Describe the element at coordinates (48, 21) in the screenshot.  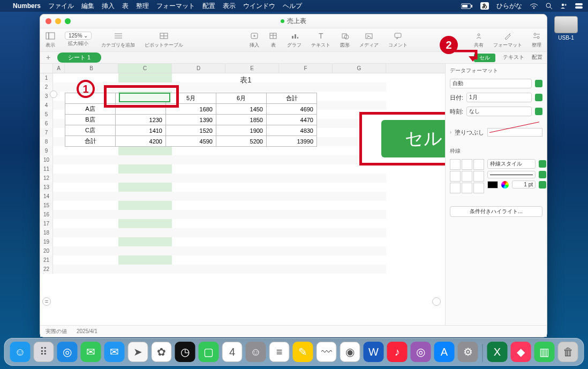
I see `close-window` at that location.